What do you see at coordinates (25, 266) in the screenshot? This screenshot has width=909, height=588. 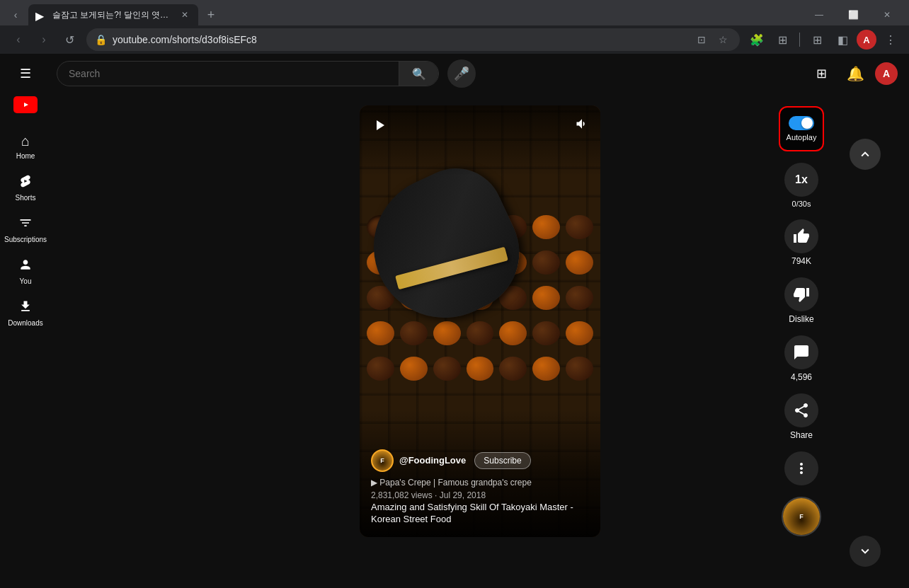 I see `you-icon` at bounding box center [25, 266].